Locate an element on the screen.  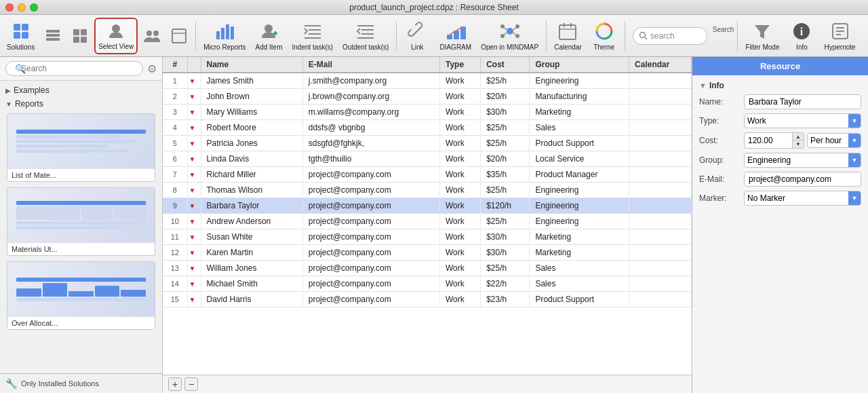
cell-group: Manufacturing is located at coordinates (579, 96).